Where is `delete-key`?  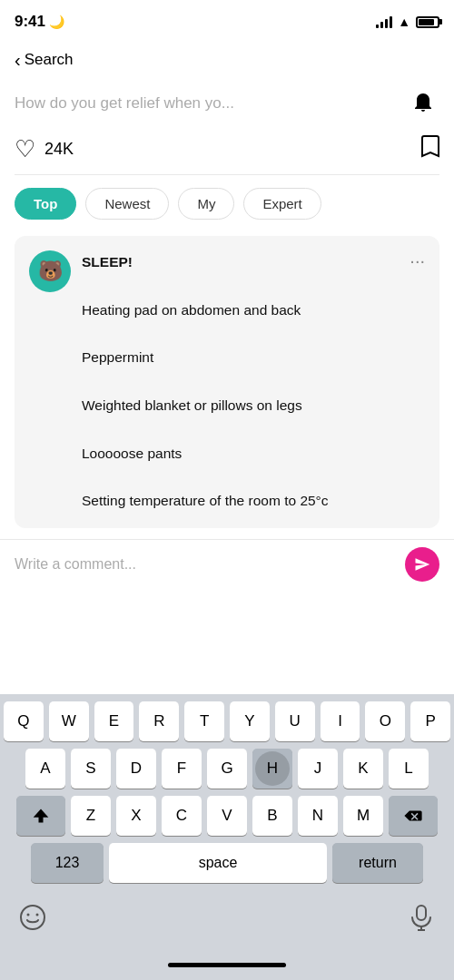
delete-key is located at coordinates (413, 816).